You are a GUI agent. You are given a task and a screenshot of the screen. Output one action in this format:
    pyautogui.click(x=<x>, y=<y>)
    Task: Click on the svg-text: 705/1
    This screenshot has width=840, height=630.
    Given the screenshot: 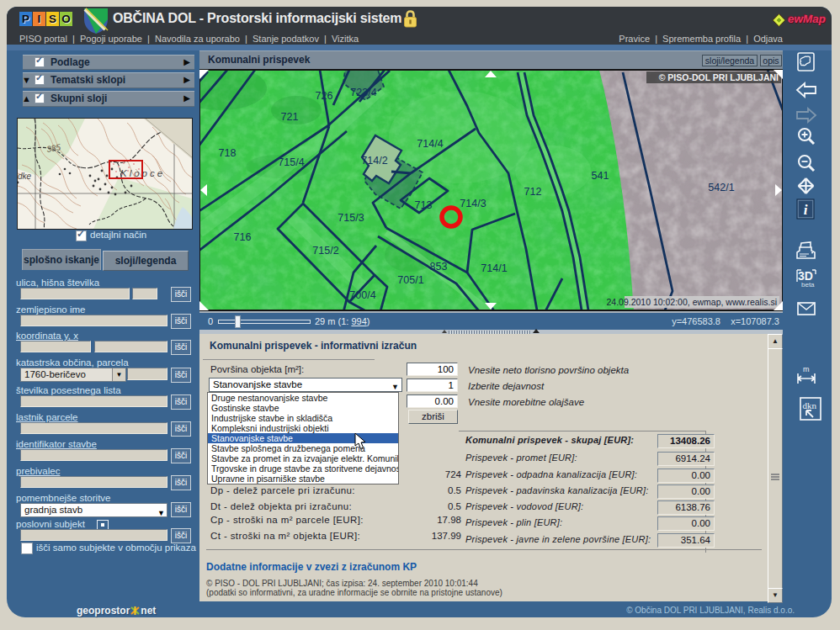 What is the action you would take?
    pyautogui.click(x=411, y=280)
    